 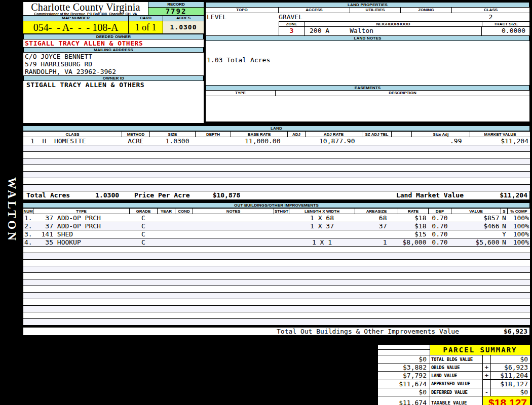 What do you see at coordinates (454, 368) in the screenshot?
I see `summary-row: $3,882 OBLDG VALUE + $6,923` at bounding box center [454, 368].